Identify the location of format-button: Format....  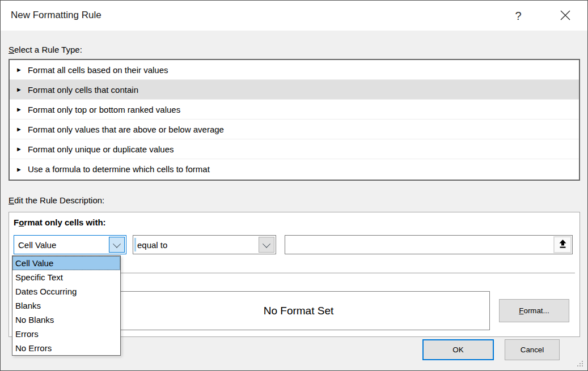
(534, 310).